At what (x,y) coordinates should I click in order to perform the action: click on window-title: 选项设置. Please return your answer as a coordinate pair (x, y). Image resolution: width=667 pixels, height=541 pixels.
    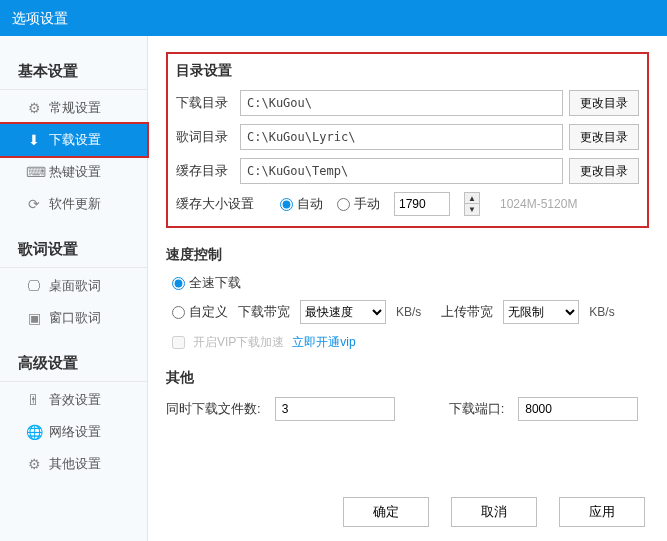
    Looking at the image, I should click on (40, 18).